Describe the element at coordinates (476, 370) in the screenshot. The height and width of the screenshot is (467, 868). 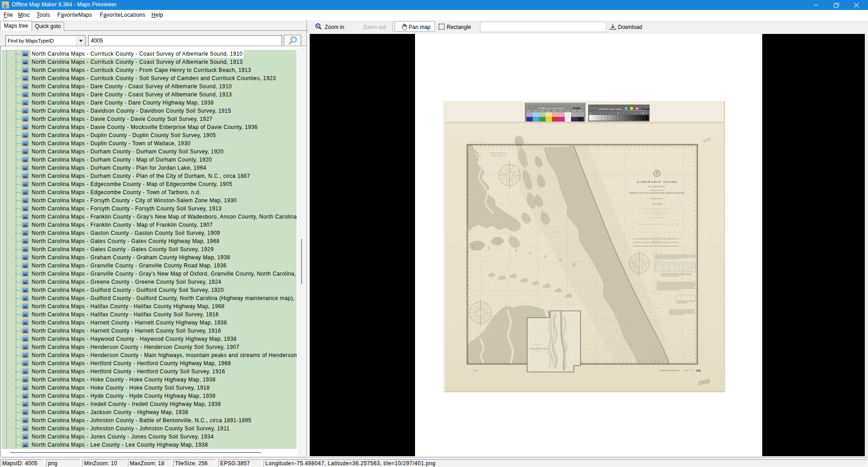
I see `svg-text: 40750` at that location.